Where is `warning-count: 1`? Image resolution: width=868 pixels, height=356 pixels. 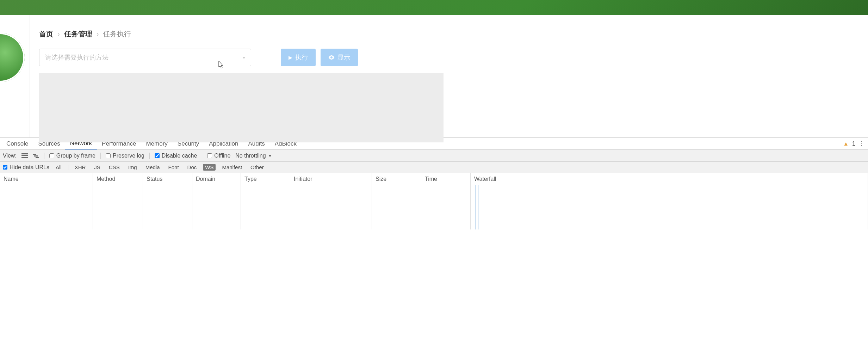 warning-count: 1 is located at coordinates (854, 144).